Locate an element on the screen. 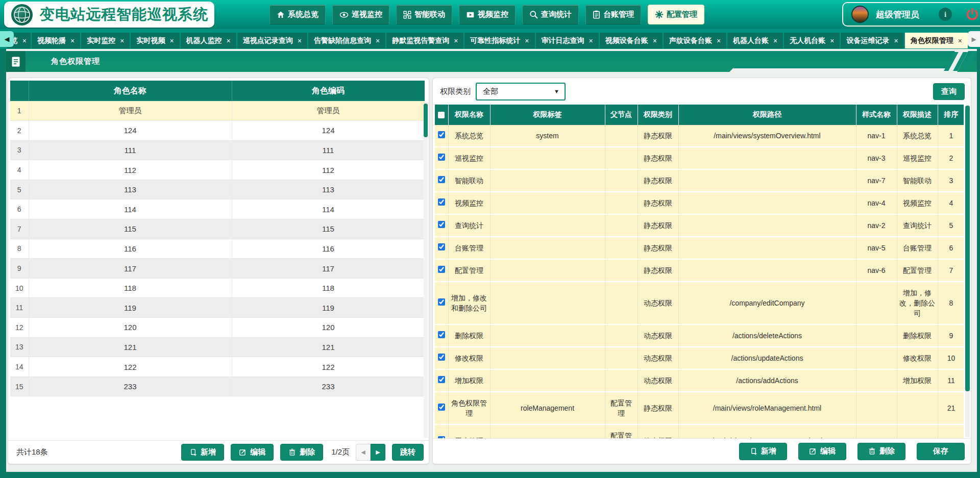 The width and height of the screenshot is (980, 478). role-row-7: 7115115 is located at coordinates (217, 230).